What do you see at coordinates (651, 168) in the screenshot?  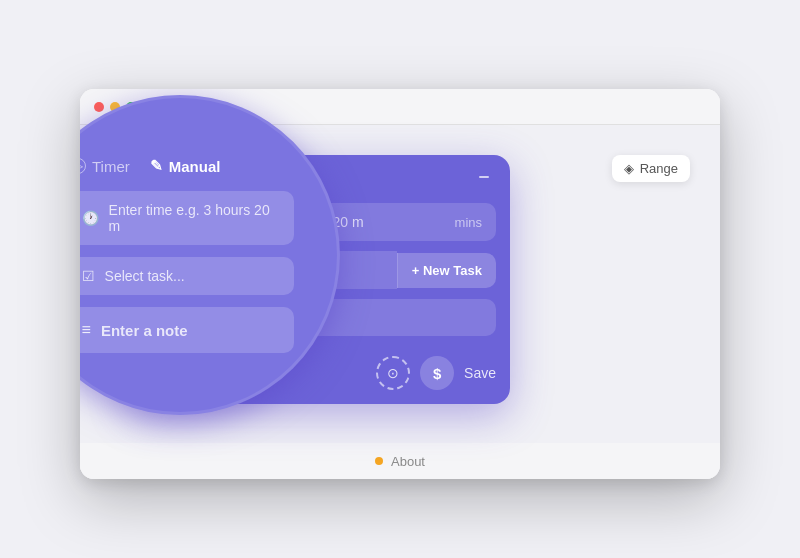 I see `range-indicator: ◈ Range` at bounding box center [651, 168].